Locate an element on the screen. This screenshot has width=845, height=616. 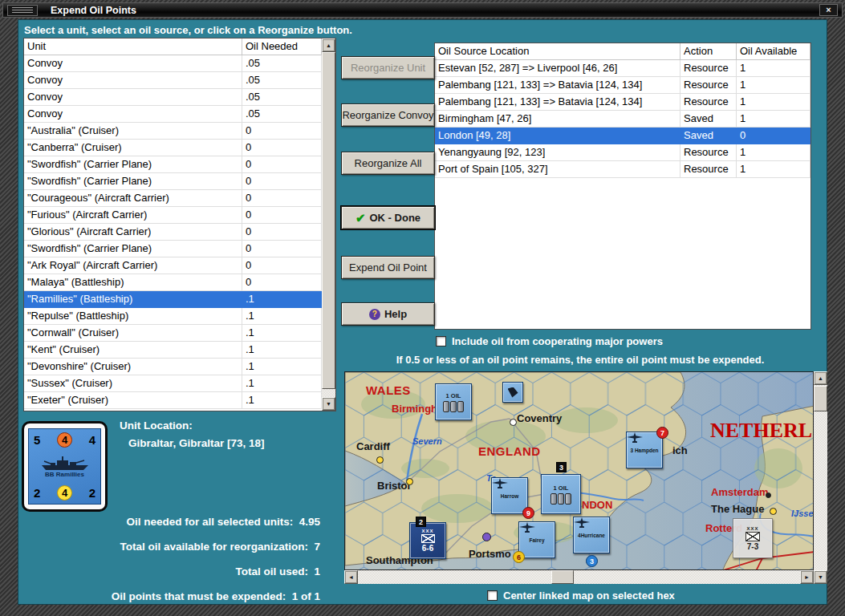
corps-counter: XXX6-6 is located at coordinates (428, 541).